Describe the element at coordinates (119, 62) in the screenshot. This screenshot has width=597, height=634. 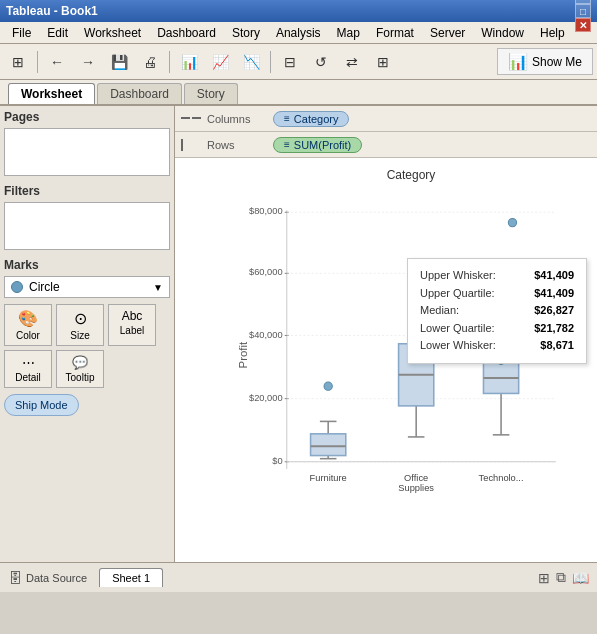
I see `toolbar-save: 💾` at that location.